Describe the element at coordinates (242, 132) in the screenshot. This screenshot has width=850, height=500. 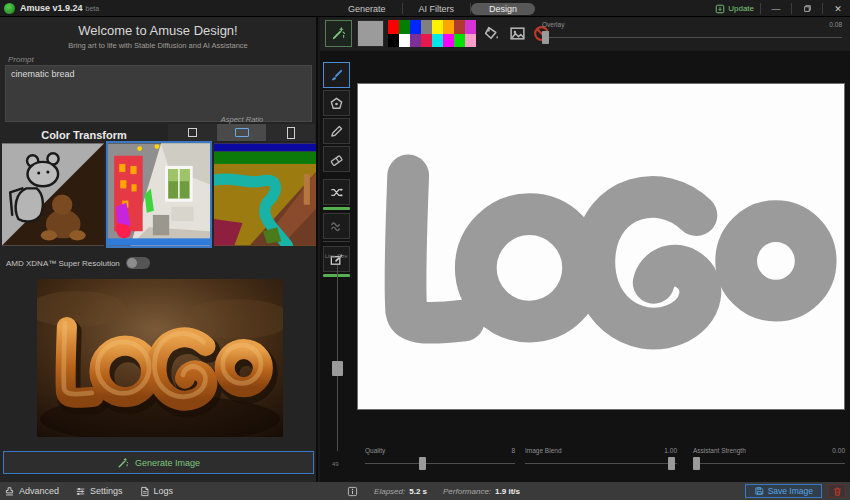
I see `aspect-landscape-button` at that location.